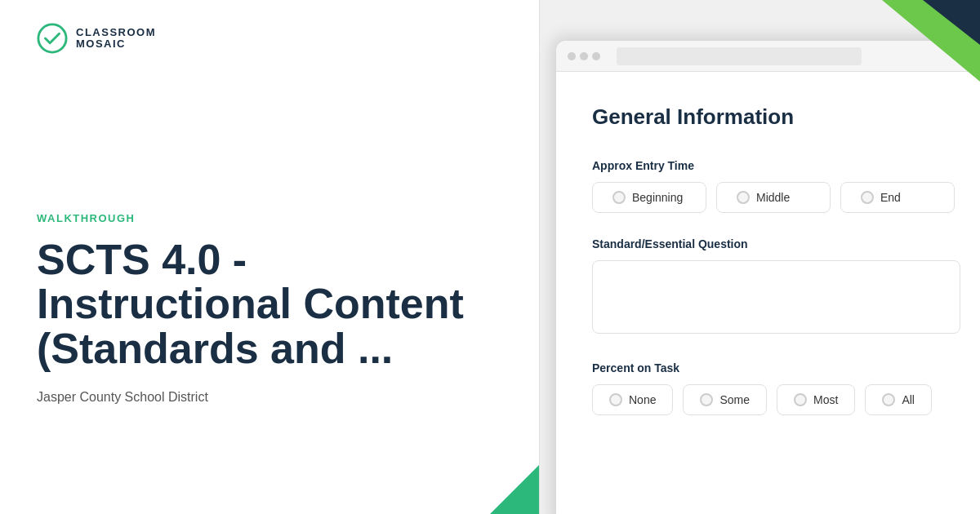 This screenshot has height=514, width=980. I want to click on radio-circle-middle, so click(743, 197).